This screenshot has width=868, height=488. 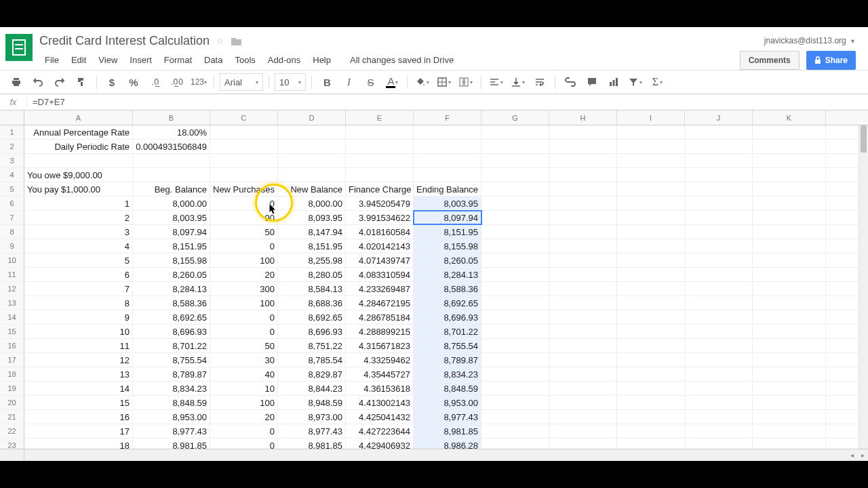 I want to click on menu-edit: Edit, so click(x=79, y=60).